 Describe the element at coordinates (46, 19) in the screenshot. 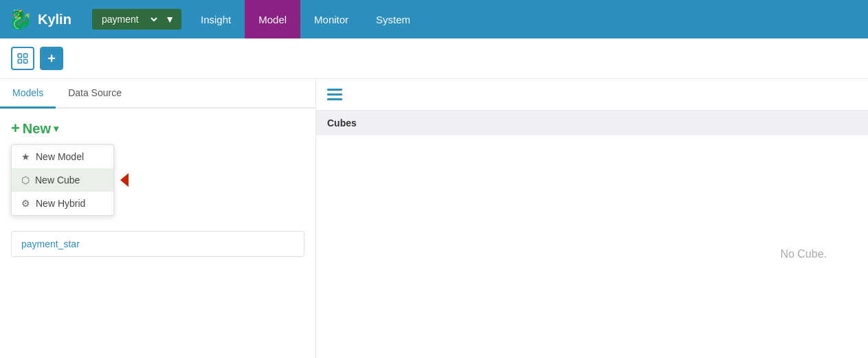

I see `app-logo: 🐉 Kylin` at that location.